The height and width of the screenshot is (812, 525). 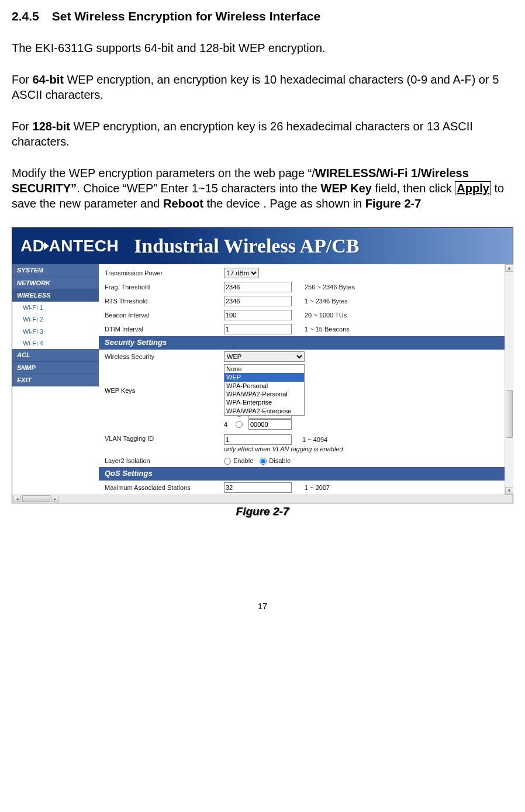 I want to click on hint-frag: 256 ~ 2346 Bytes, so click(x=330, y=287).